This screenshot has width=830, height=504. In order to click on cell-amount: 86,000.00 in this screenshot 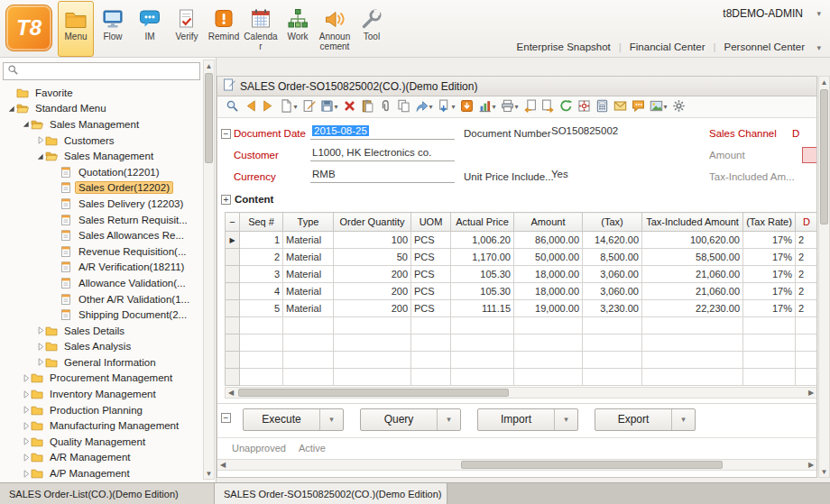, I will do `click(549, 240)`.